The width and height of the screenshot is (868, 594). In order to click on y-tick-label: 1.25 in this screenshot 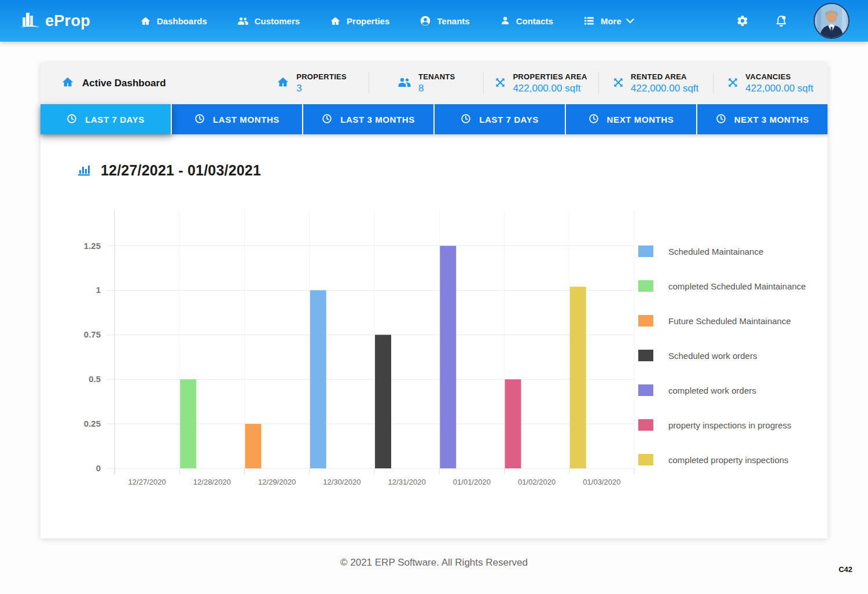, I will do `click(93, 245)`.